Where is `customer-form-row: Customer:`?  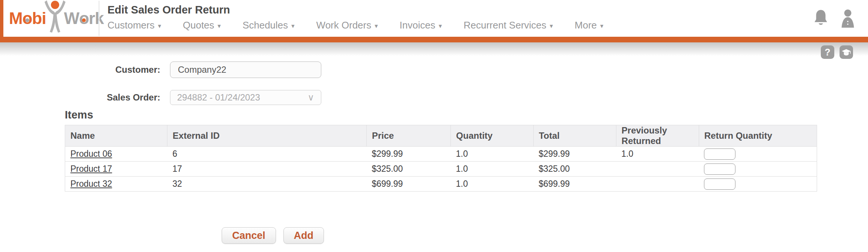 customer-form-row: Customer: is located at coordinates (161, 70).